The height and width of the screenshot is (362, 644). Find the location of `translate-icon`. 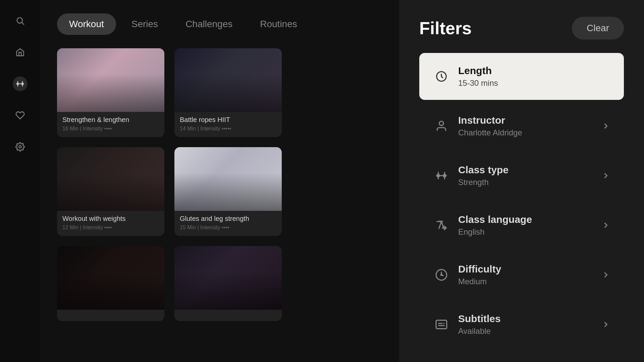

translate-icon is located at coordinates (441, 225).